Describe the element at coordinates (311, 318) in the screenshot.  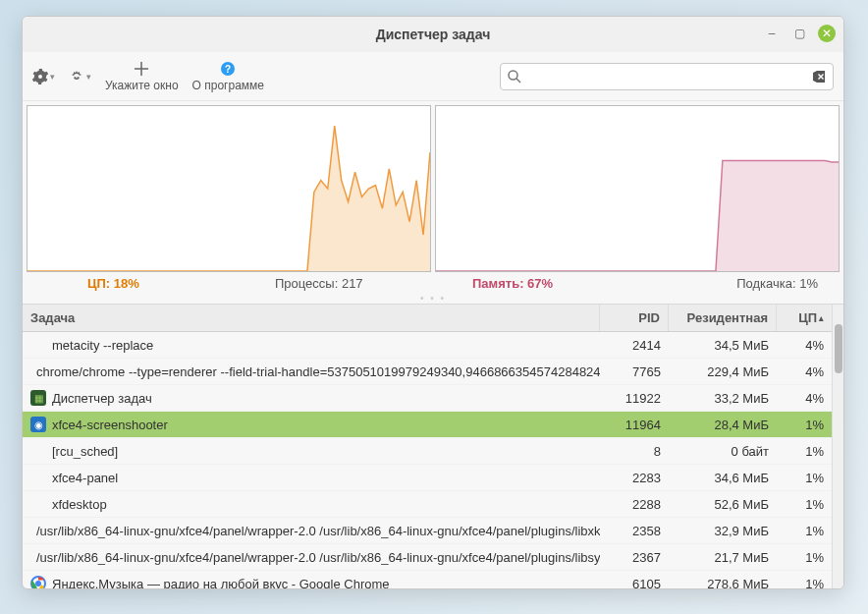
I see `column-task: Задача` at that location.